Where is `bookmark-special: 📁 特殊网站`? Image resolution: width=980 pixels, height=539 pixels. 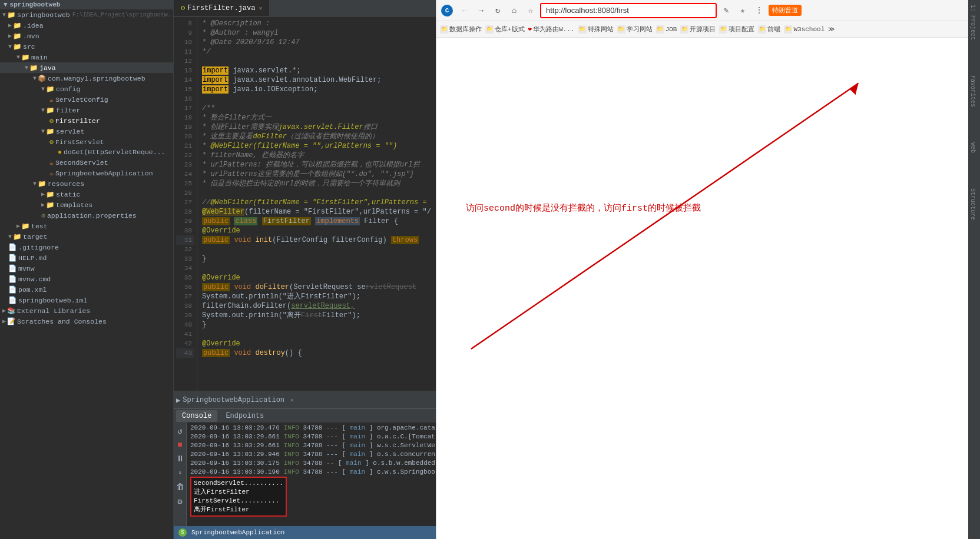
bookmark-special: 📁 特殊网站 is located at coordinates (596, 29).